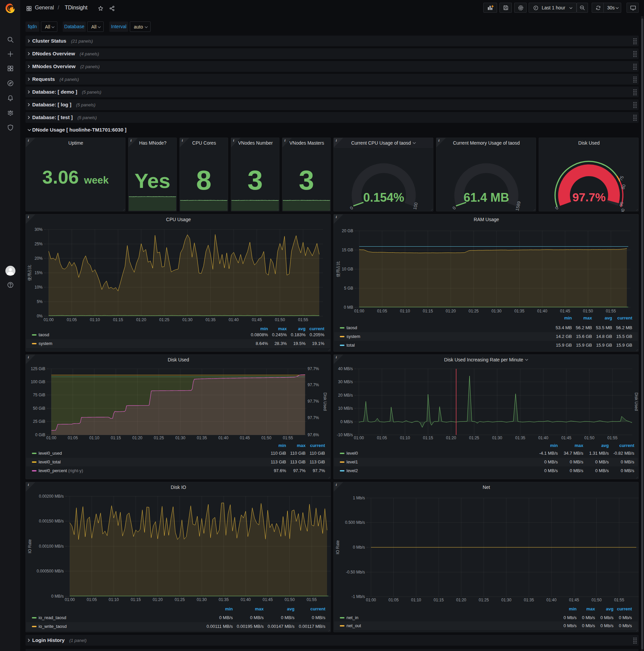 The width and height of the screenshot is (644, 651). I want to click on svg-text: 15%, so click(38, 273).